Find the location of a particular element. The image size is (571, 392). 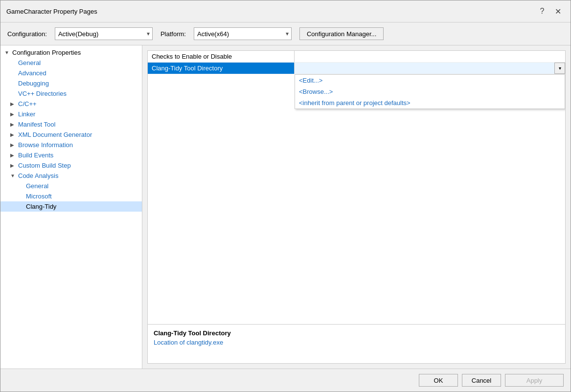

sidebar-item-code-analysis: ▼ Code Analysis is located at coordinates (71, 176).